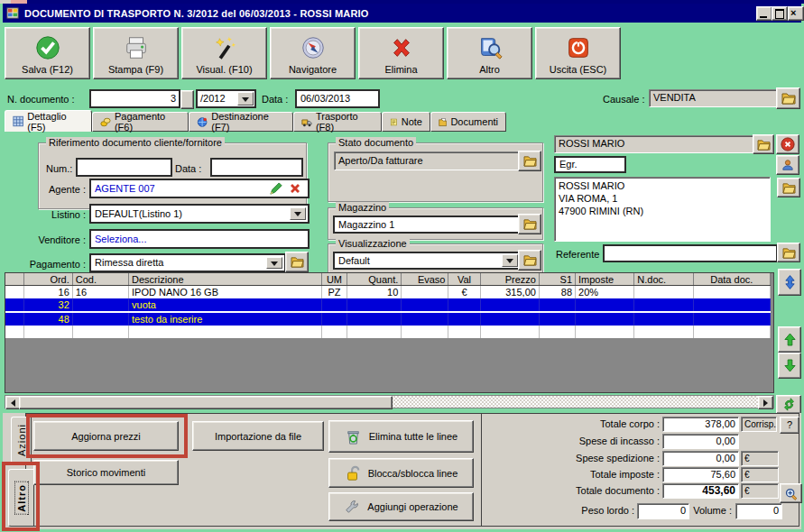  What do you see at coordinates (337, 99) in the screenshot?
I see `doc-date-input: 06/03/2013` at bounding box center [337, 99].